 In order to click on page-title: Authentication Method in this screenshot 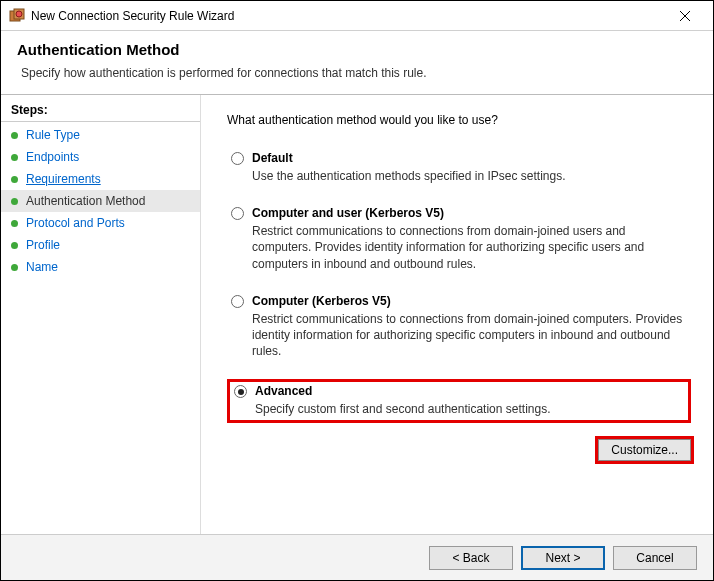, I will do `click(357, 50)`.